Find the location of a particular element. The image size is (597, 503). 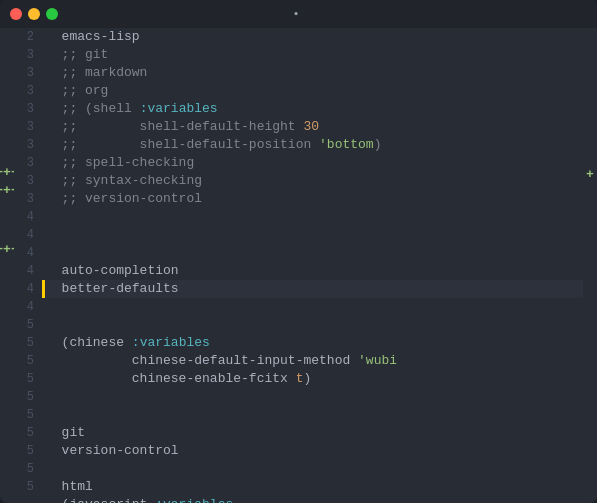

minimize-button is located at coordinates (34, 14).